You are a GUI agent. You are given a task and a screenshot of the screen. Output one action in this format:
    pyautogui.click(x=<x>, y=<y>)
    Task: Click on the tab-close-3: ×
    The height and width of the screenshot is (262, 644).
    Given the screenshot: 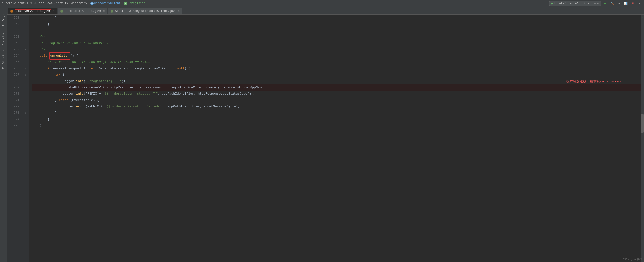 What is the action you would take?
    pyautogui.click(x=179, y=11)
    